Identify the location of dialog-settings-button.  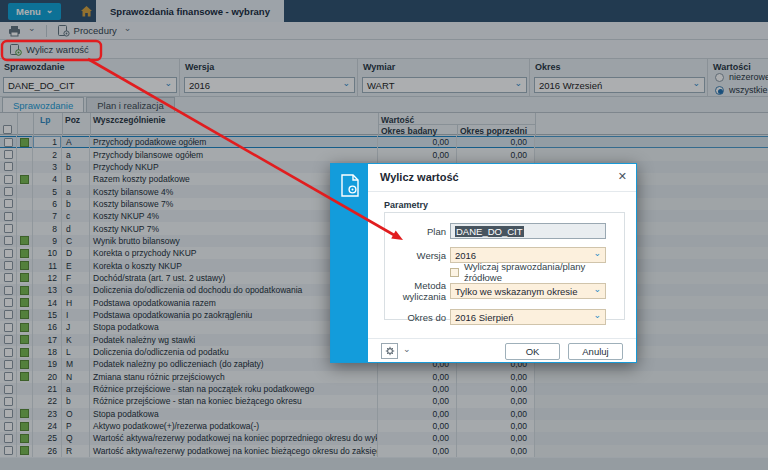
(390, 351).